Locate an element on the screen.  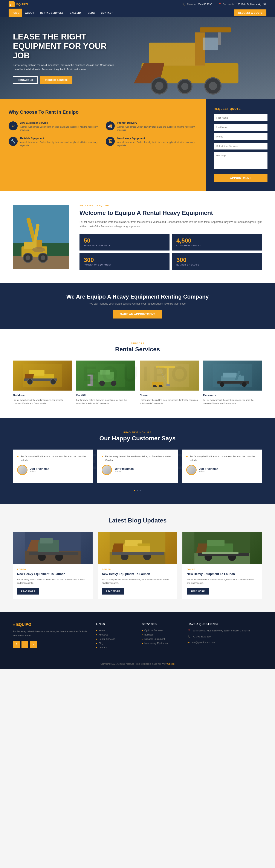
why-item: ⚙ 24/7 Customer Service A small river na… is located at coordinates (55, 127).